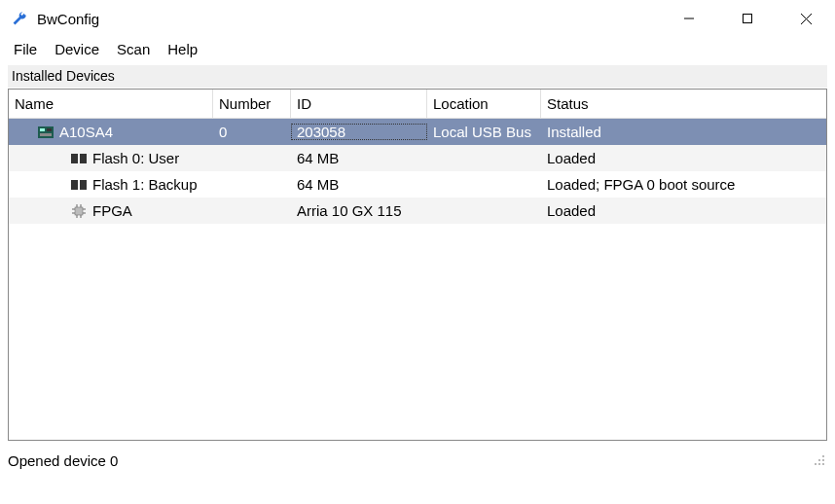  Describe the element at coordinates (747, 18) in the screenshot. I see `maximize-button` at that location.